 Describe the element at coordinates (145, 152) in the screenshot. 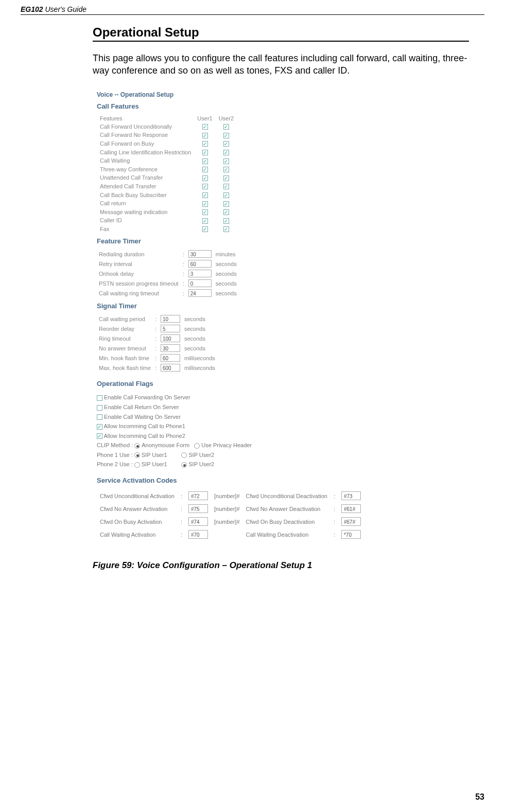

I see `feature-label: Calling Line Identification Restriction` at that location.